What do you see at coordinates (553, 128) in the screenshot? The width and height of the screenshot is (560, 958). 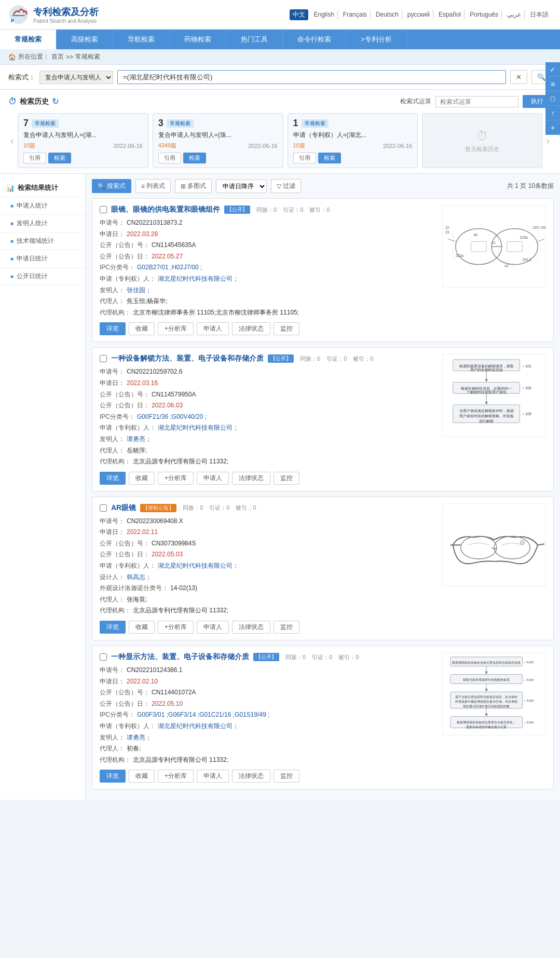 I see `sidebar-add-btn: +` at bounding box center [553, 128].